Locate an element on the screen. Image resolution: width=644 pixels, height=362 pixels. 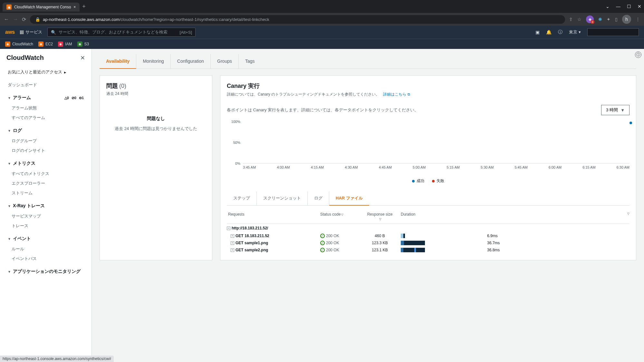
new-tab-button: + is located at coordinates (84, 6).